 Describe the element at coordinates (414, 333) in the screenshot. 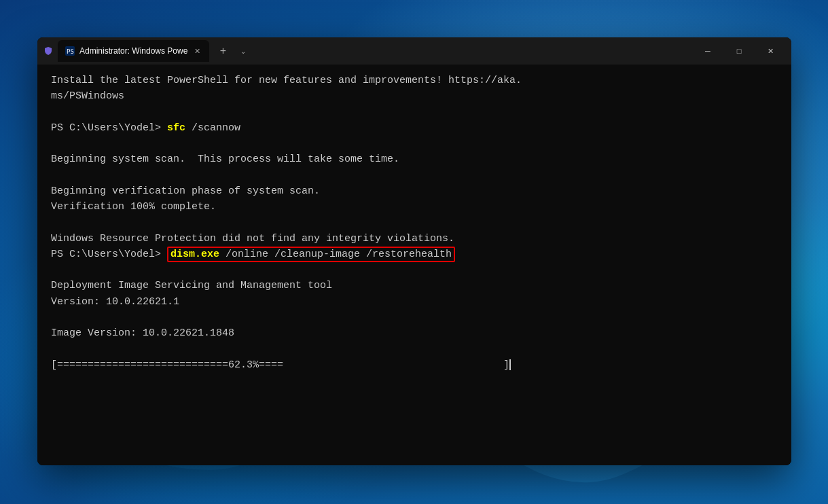

I see `line-image-version: Image Version: 10.0.22621.1848` at that location.